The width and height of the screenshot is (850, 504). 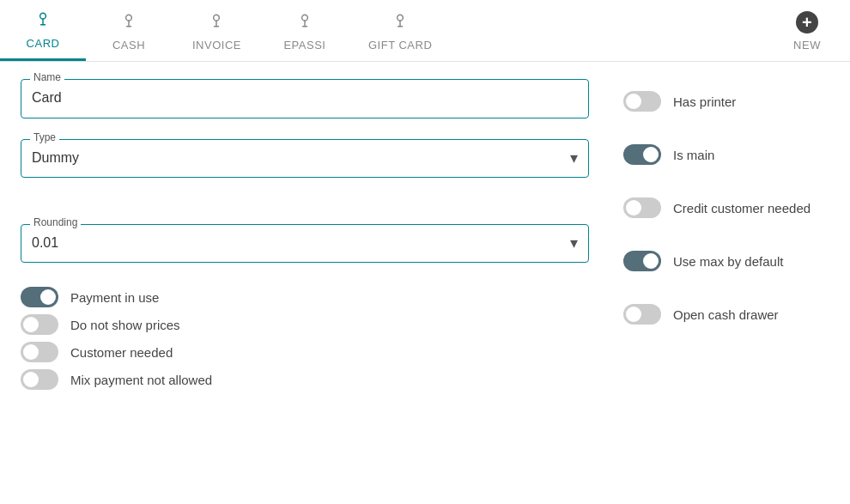 What do you see at coordinates (400, 22) in the screenshot?
I see `tab-icon-giftcard` at bounding box center [400, 22].